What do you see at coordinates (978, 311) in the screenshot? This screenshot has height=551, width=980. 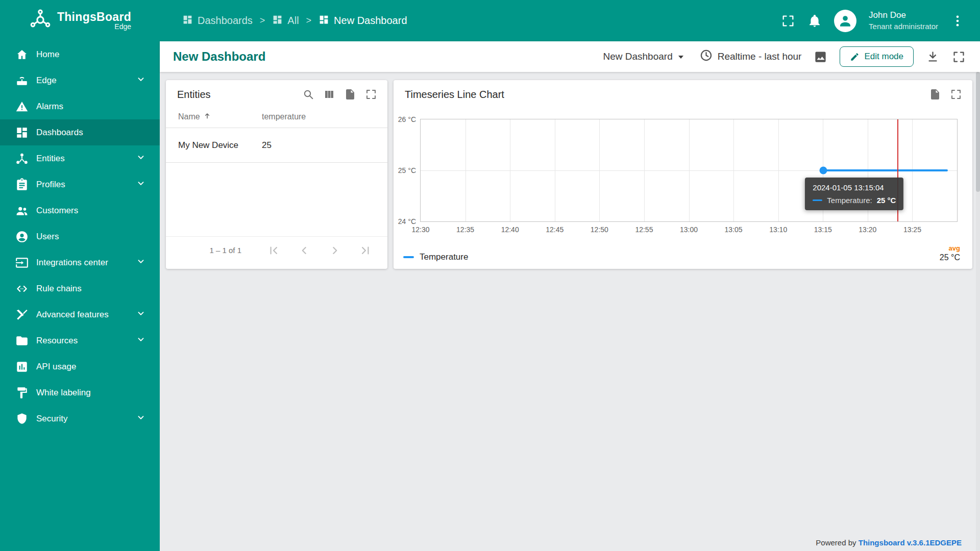 I see `scrollbar-track` at bounding box center [978, 311].